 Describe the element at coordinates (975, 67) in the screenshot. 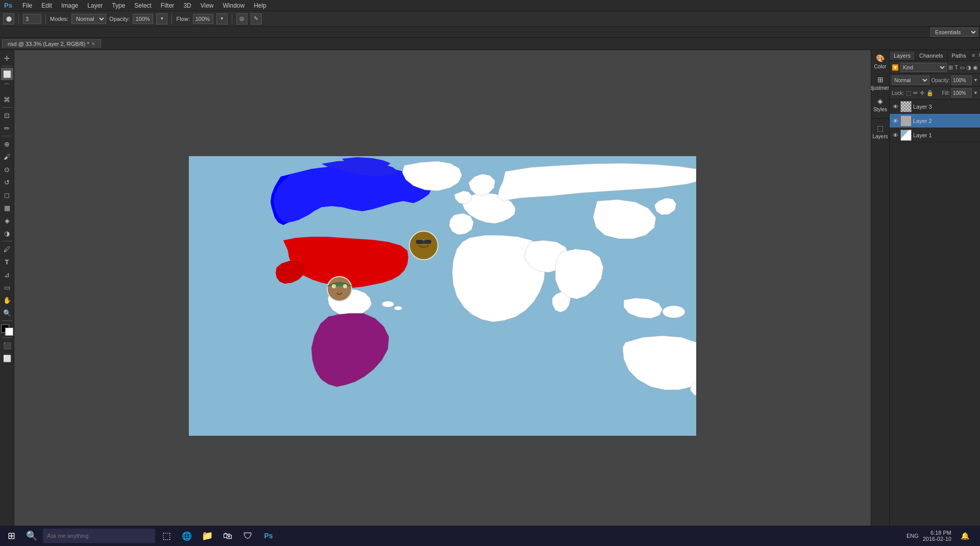

I see `filter-toggle: ◉` at that location.